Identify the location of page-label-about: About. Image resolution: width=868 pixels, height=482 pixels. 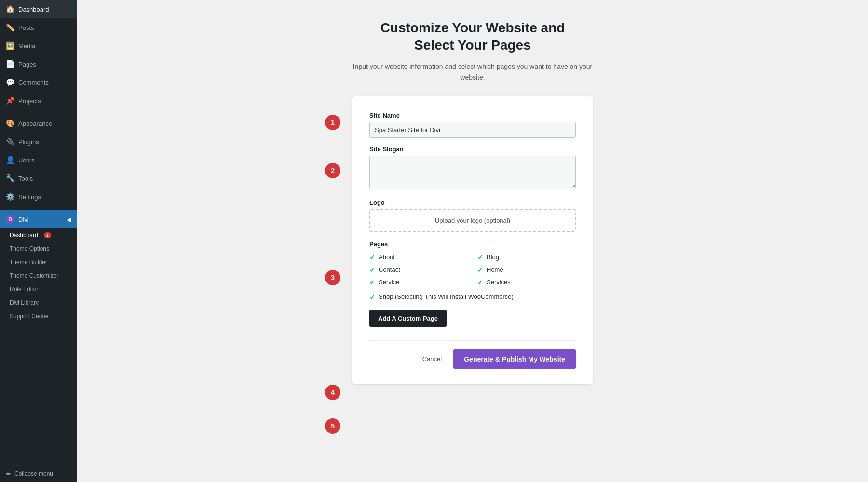
(387, 257).